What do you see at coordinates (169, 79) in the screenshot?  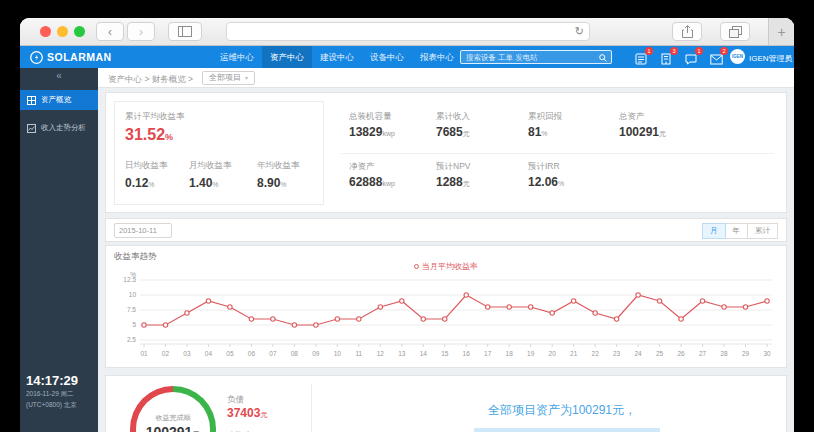 I see `breadcrumb-page: 财务概览` at bounding box center [169, 79].